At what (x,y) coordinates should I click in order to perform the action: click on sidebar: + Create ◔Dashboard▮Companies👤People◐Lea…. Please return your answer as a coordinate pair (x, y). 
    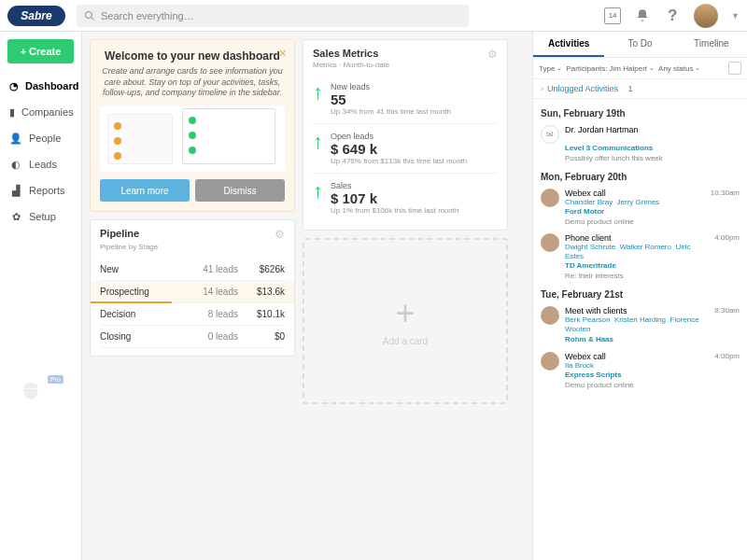
    Looking at the image, I should click on (41, 296).